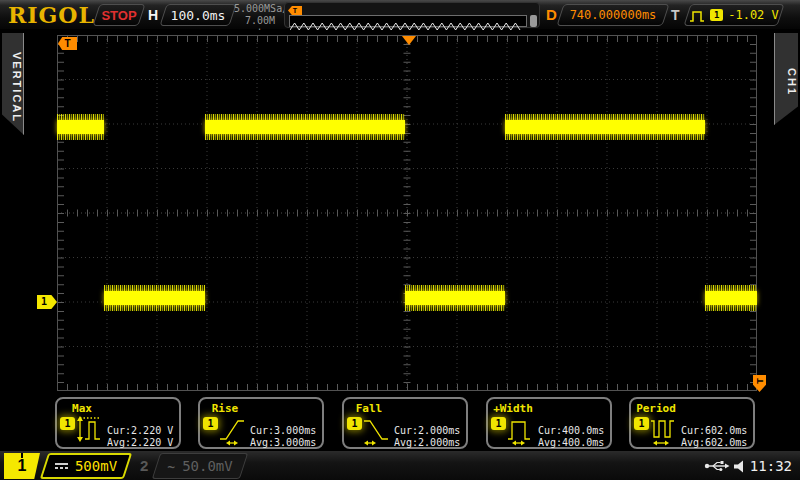 This screenshot has width=800, height=480. I want to click on trigger-settings-field: 1 -1.02 V, so click(734, 15).